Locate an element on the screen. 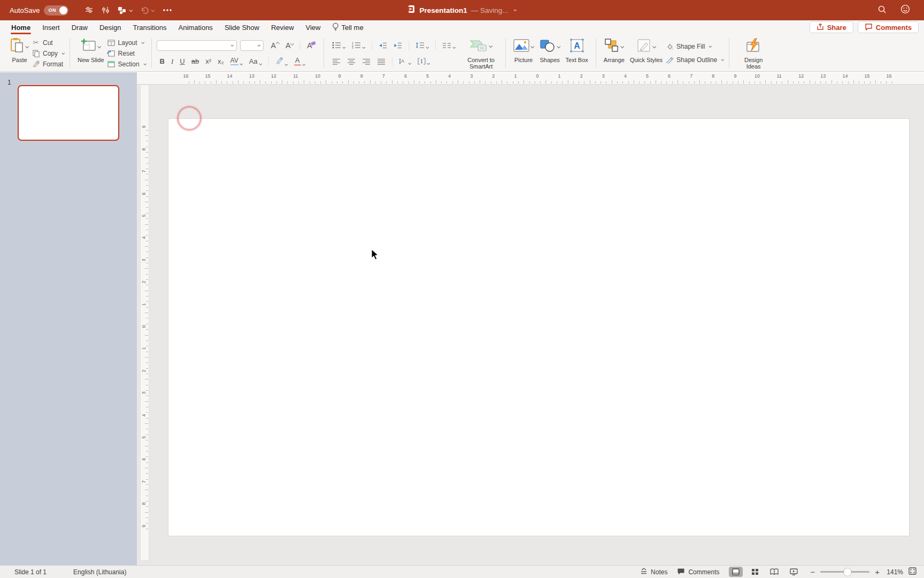 Image resolution: width=924 pixels, height=578 pixels. strikethrough-button: ab is located at coordinates (195, 61).